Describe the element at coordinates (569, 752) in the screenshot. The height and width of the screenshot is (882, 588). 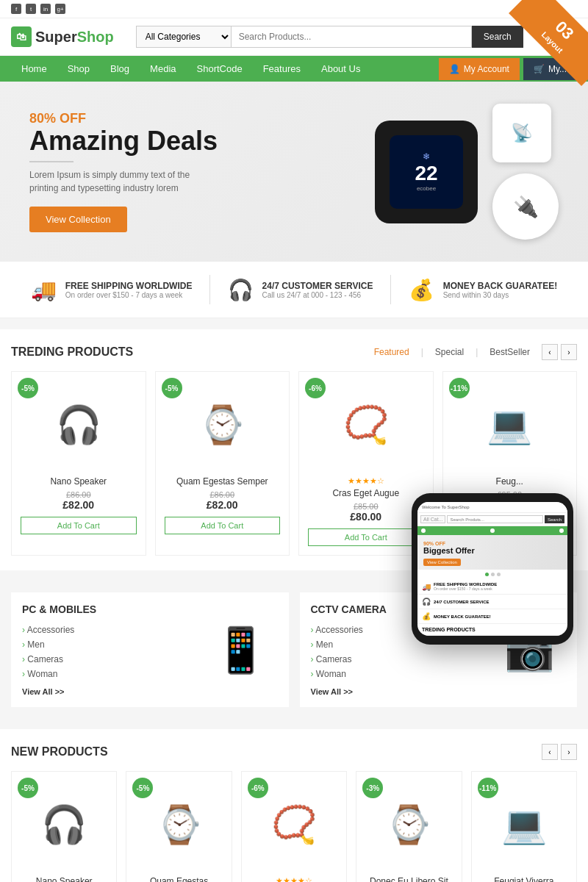
I see `new-products-next-arrow: ›` at that location.